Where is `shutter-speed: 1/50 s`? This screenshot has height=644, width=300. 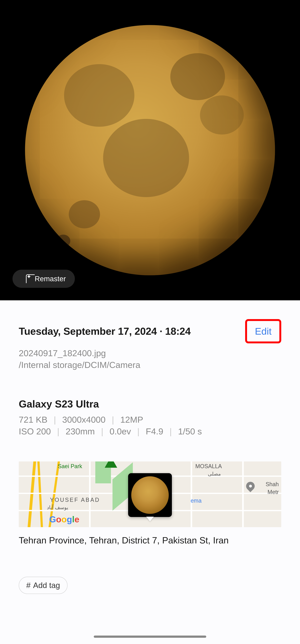
shutter-speed: 1/50 s is located at coordinates (190, 432).